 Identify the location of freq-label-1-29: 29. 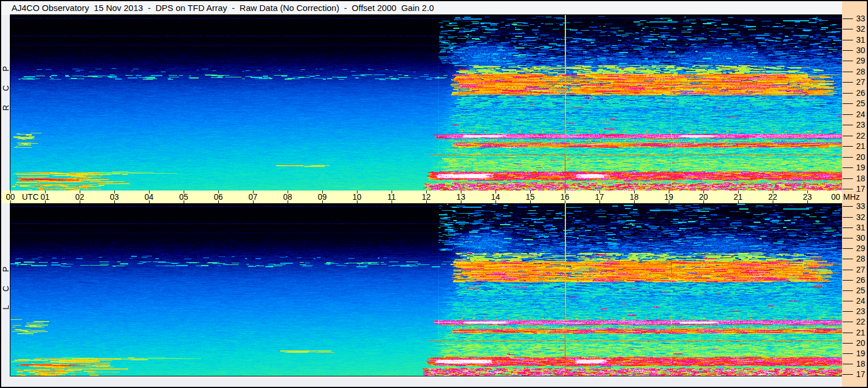
(859, 248).